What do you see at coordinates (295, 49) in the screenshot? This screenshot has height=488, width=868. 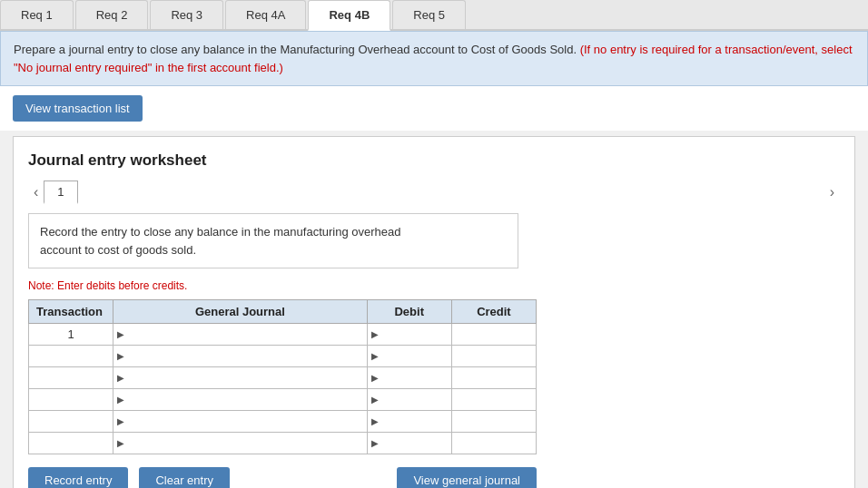 I see `info-main-text: Prepare a journal entry to close any bal…` at bounding box center [295, 49].